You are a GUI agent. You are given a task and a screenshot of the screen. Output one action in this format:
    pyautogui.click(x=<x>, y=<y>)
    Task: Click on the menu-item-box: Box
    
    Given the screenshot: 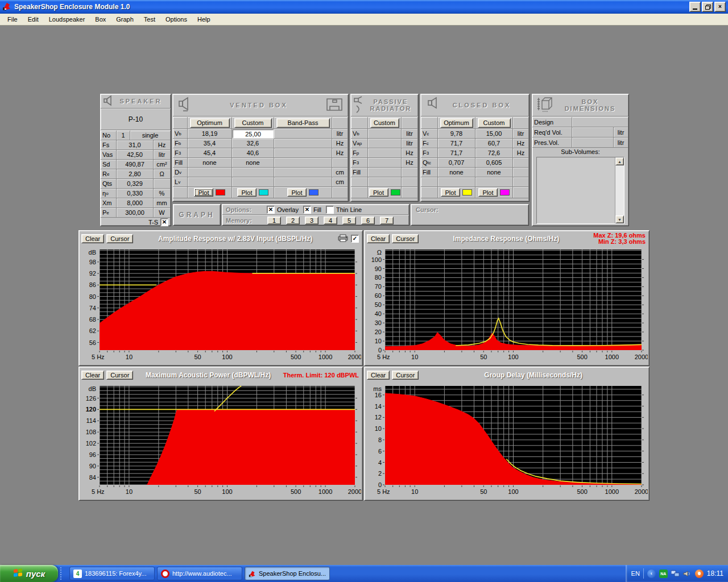 What is the action you would take?
    pyautogui.click(x=100, y=19)
    